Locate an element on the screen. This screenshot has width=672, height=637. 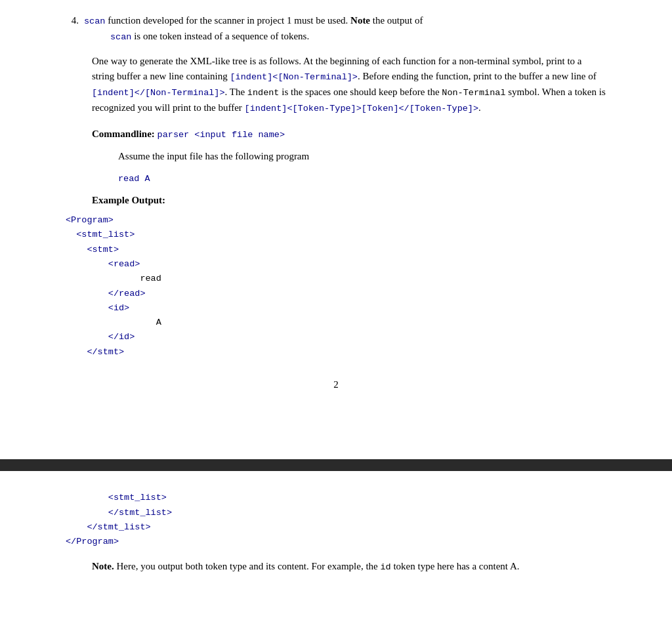
code-line-3: <stmt> is located at coordinates (336, 250).